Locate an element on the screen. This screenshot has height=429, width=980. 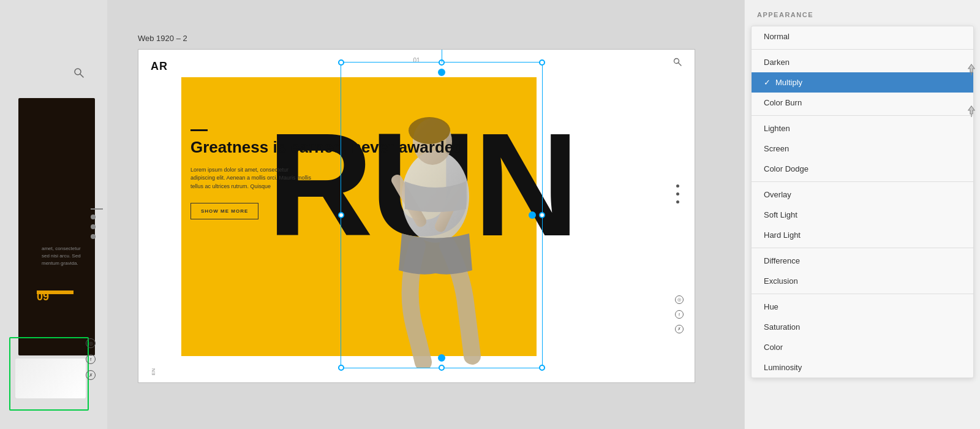
blend-item-saturation: ✓ Saturation is located at coordinates (862, 327).